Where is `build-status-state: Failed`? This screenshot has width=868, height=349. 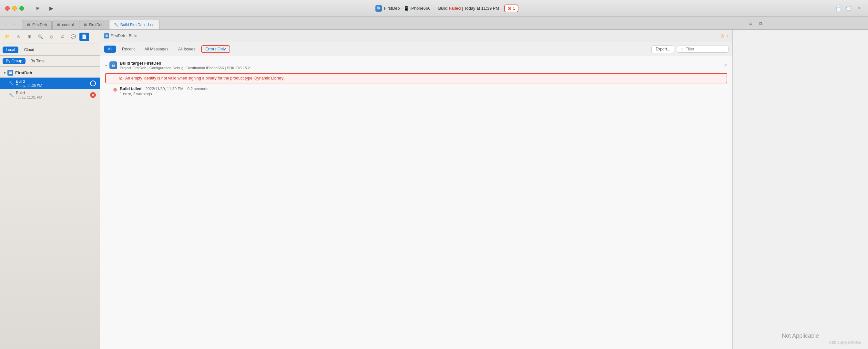
build-status-state: Failed is located at coordinates (455, 8).